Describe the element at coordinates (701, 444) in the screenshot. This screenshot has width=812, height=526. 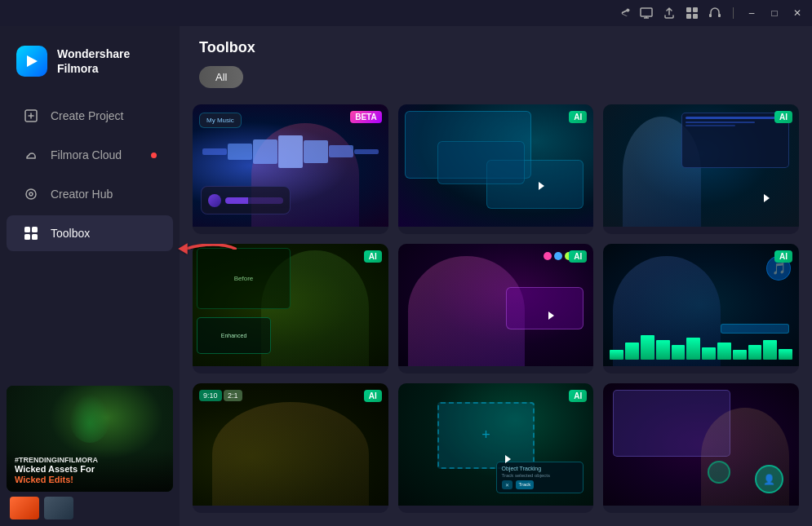
I see `card-image-9: 👤` at that location.